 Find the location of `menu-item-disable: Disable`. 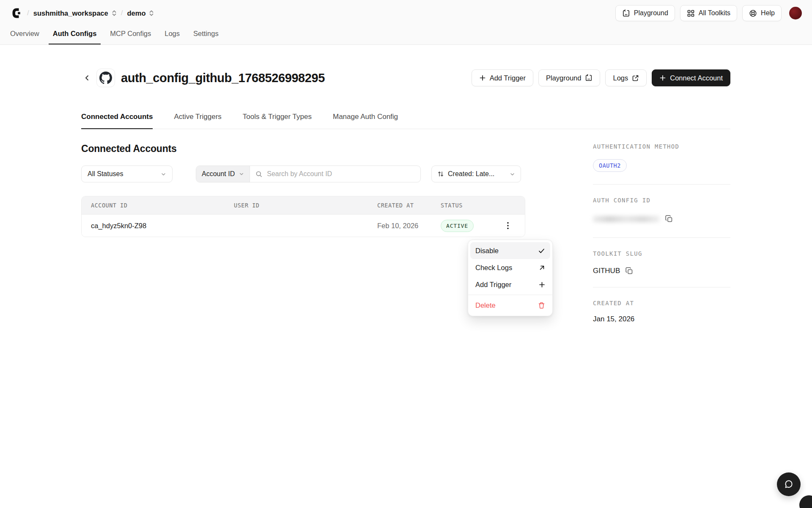

menu-item-disable: Disable is located at coordinates (510, 251).